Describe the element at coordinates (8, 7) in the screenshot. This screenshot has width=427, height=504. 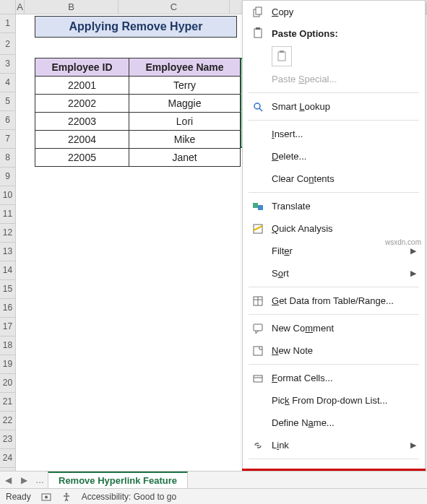
I see `select-all-corner` at that location.